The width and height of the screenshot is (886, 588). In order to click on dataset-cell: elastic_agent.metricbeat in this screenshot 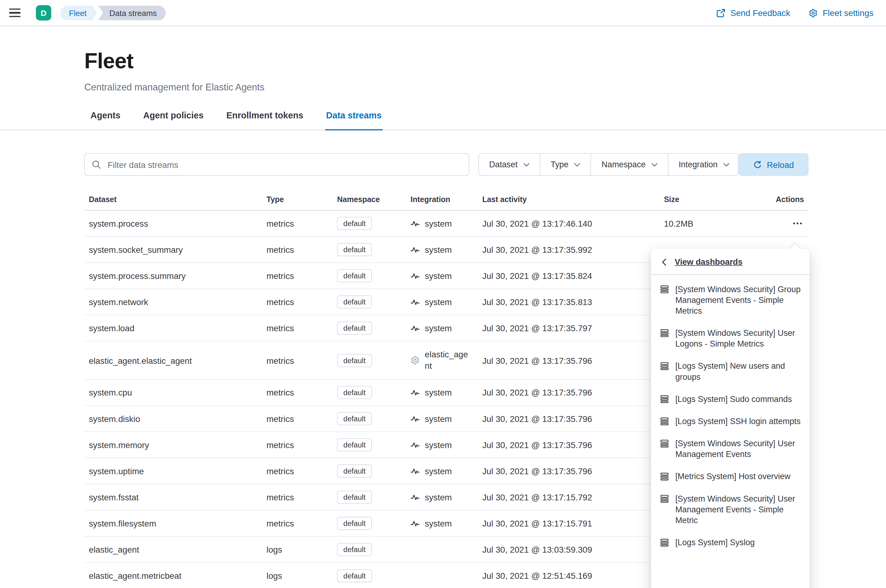, I will do `click(176, 575)`.